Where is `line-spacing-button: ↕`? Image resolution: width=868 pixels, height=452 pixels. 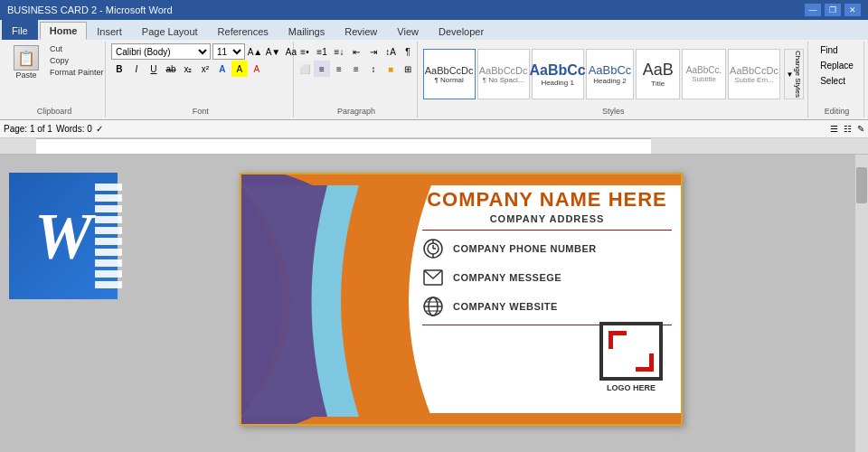
line-spacing-button: ↕ is located at coordinates (373, 69).